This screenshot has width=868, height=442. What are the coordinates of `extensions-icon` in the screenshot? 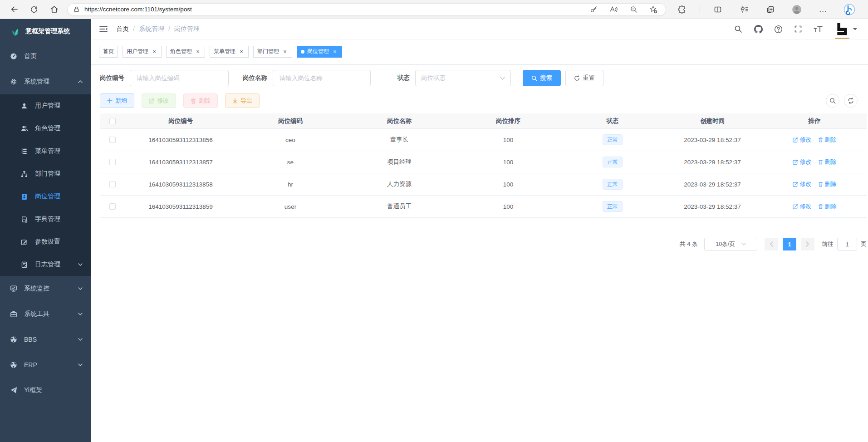 It's located at (682, 10).